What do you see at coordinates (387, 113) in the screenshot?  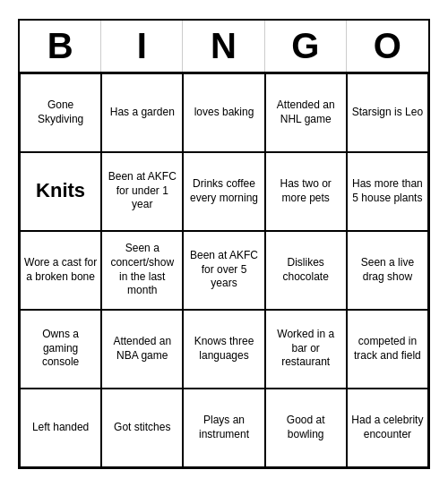 I see `bingo-cell-4: Starsign is Leo` at bounding box center [387, 113].